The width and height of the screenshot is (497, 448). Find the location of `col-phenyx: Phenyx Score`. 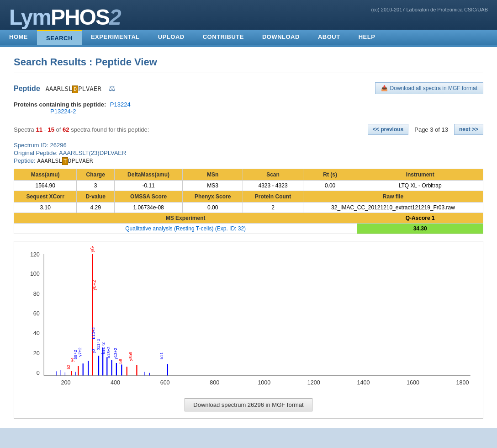

col-phenyx: Phenyx Score is located at coordinates (213, 197).